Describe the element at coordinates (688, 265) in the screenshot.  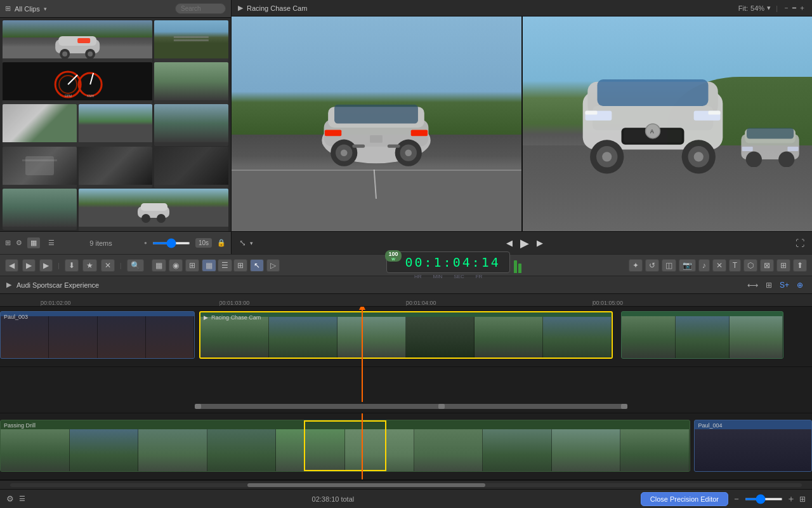
I see `camera-tool: 📷` at that location.